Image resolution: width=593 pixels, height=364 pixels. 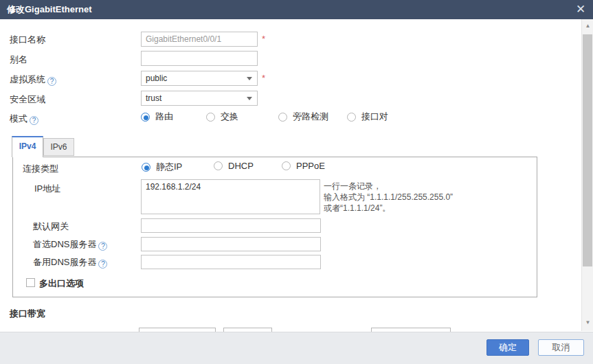 What do you see at coordinates (199, 39) in the screenshot?
I see `interface-name-input` at bounding box center [199, 39].